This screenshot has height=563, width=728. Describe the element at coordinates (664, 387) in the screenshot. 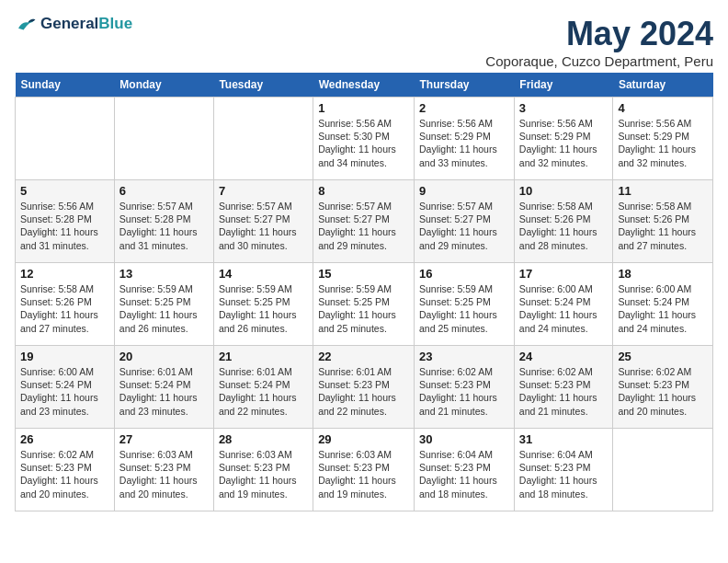

I see `calendar-cell: 25Sunrise: 6:02 AM Sunset: 5:23 PM Dayli…` at that location.